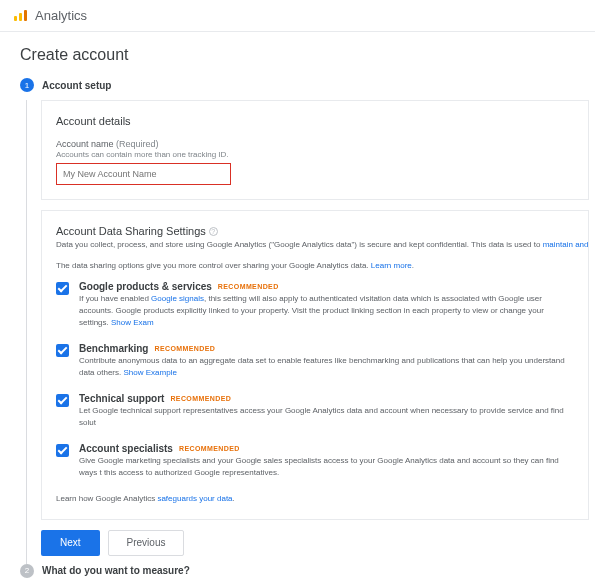 The width and height of the screenshot is (595, 580). What do you see at coordinates (62, 288) in the screenshot?
I see `checkbox-google-products` at bounding box center [62, 288].